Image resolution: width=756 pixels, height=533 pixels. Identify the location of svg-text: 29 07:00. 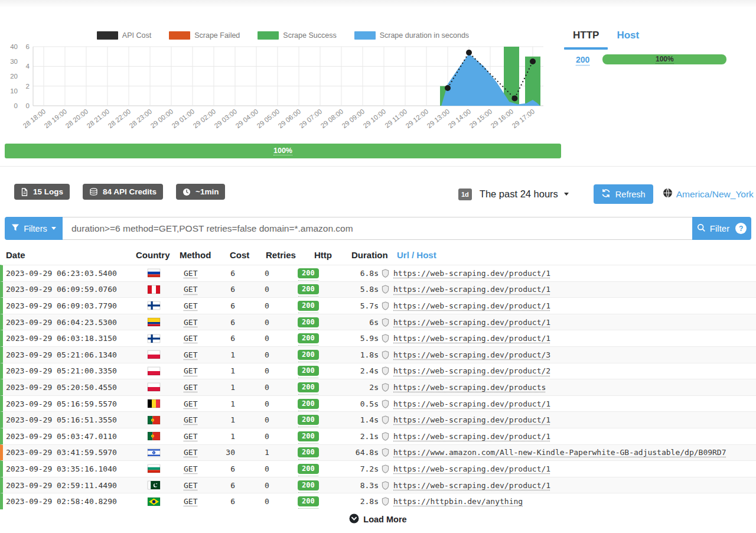
(311, 118).